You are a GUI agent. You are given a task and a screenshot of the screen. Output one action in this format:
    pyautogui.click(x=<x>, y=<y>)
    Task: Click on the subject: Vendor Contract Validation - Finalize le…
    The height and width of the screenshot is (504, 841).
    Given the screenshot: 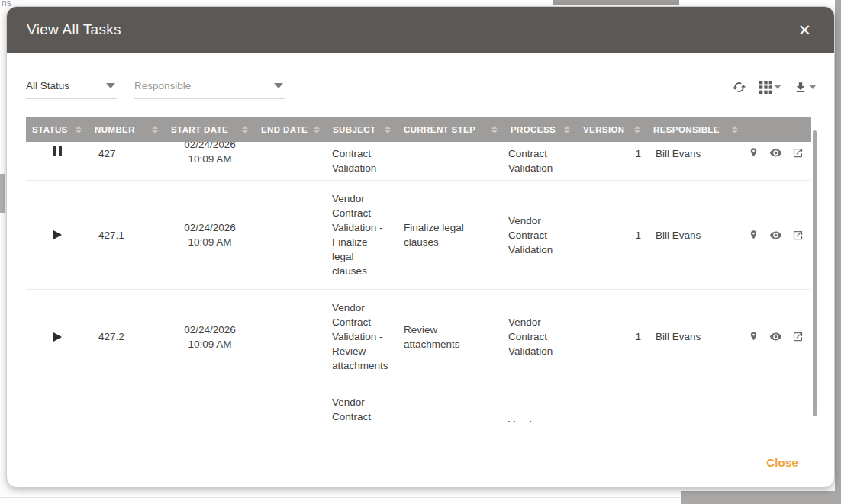 What is the action you would take?
    pyautogui.click(x=362, y=235)
    